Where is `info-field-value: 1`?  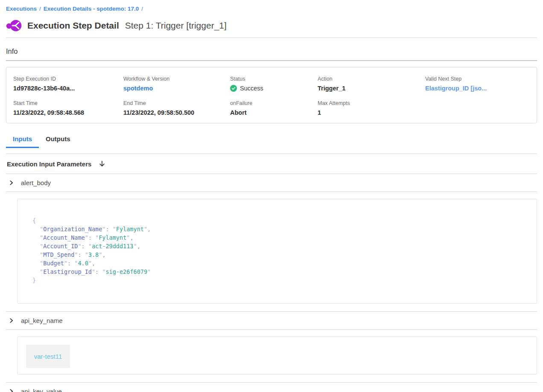
info-field-value: 1 is located at coordinates (371, 113).